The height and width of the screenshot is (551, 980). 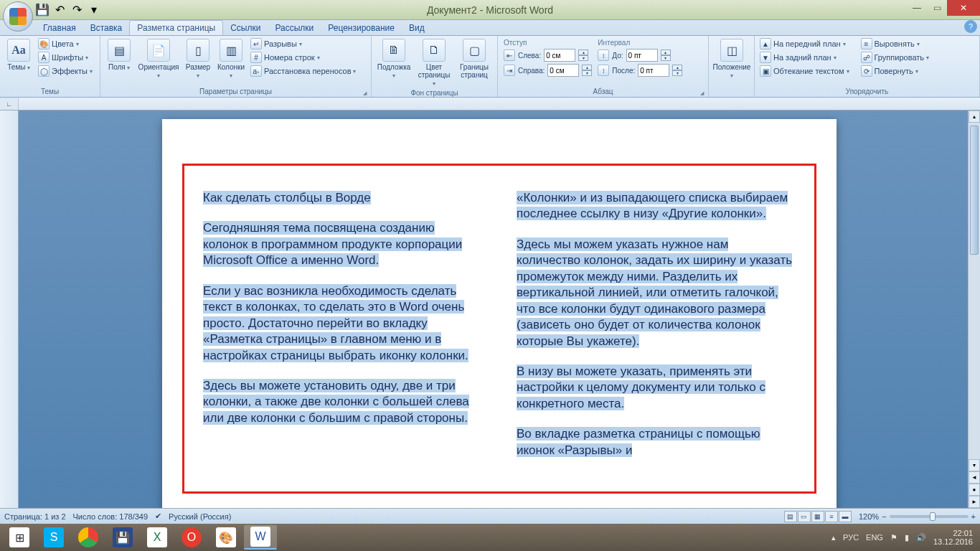 I want to click on doc-paragraph: Сегодняшняя тема посвящена созданию коло…, so click(x=343, y=244).